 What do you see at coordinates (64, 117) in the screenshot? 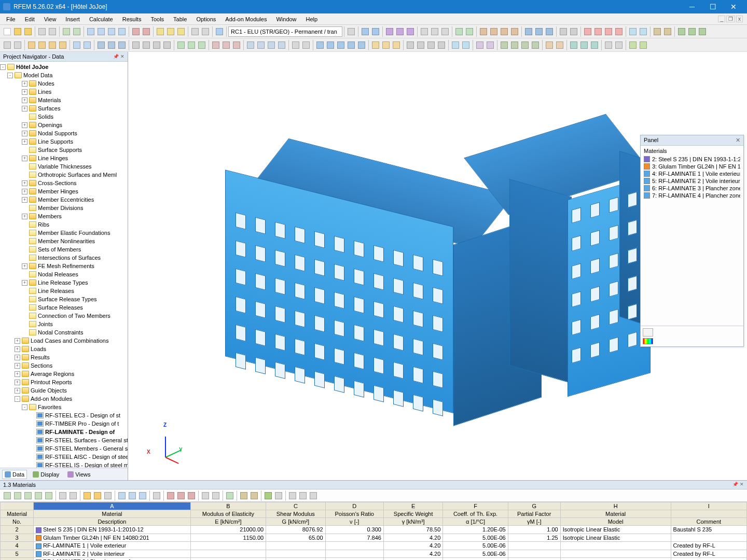
I see `tree-node: Solids` at bounding box center [64, 117].